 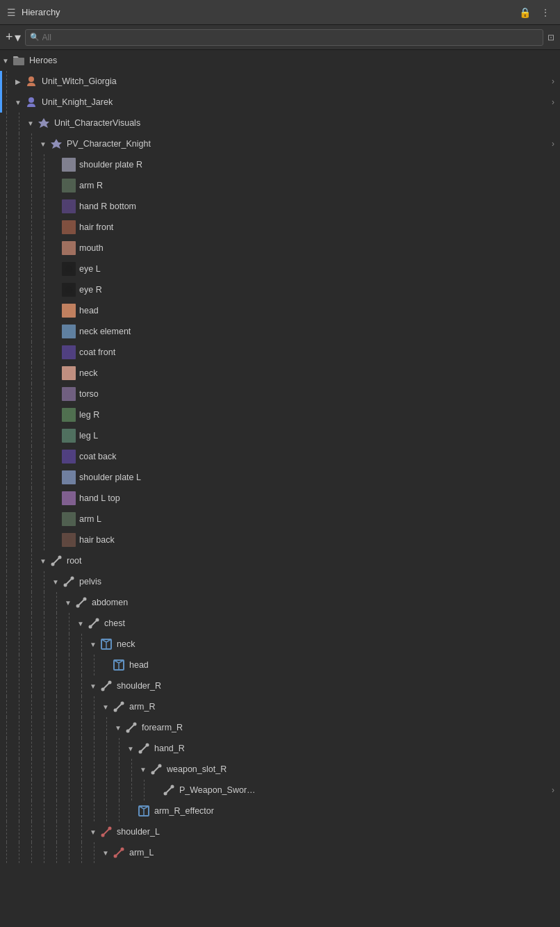 What do you see at coordinates (280, 13) in the screenshot?
I see `titlebar: ☰ Hierarchy 🔒 ⋮` at bounding box center [280, 13].